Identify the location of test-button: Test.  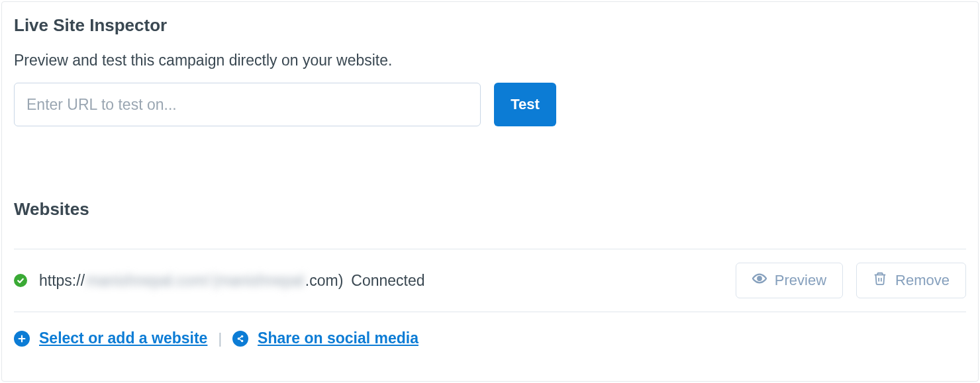
(525, 105).